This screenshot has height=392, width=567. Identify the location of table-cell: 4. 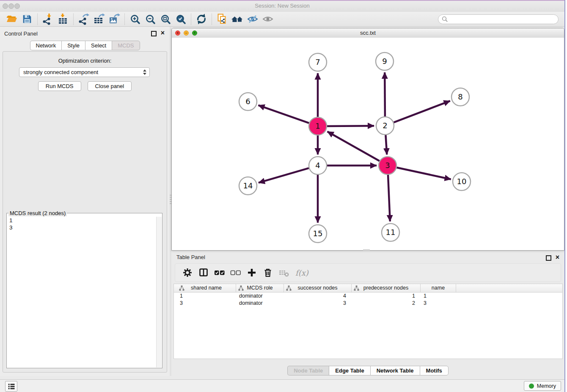
(318, 296).